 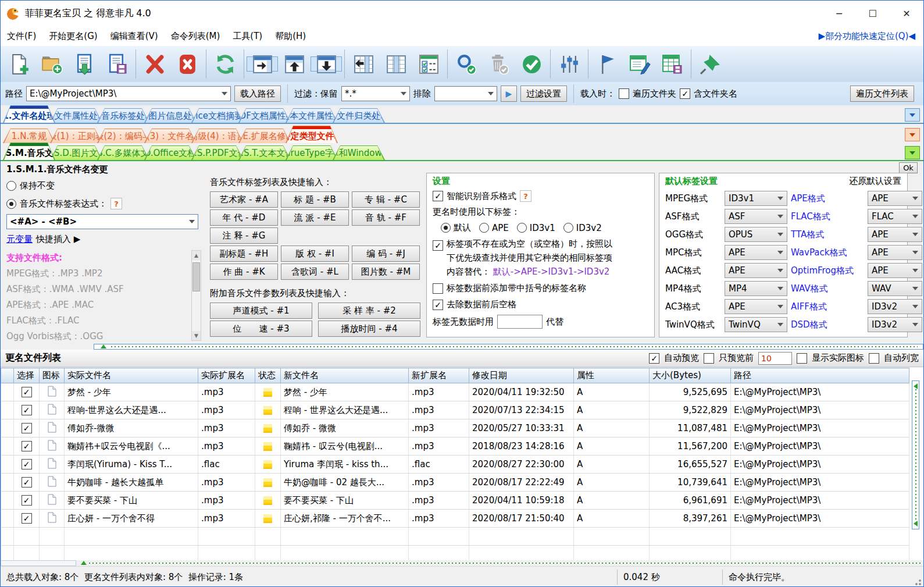 I want to click on param-button-#3: 位 速 - #3, so click(x=261, y=329).